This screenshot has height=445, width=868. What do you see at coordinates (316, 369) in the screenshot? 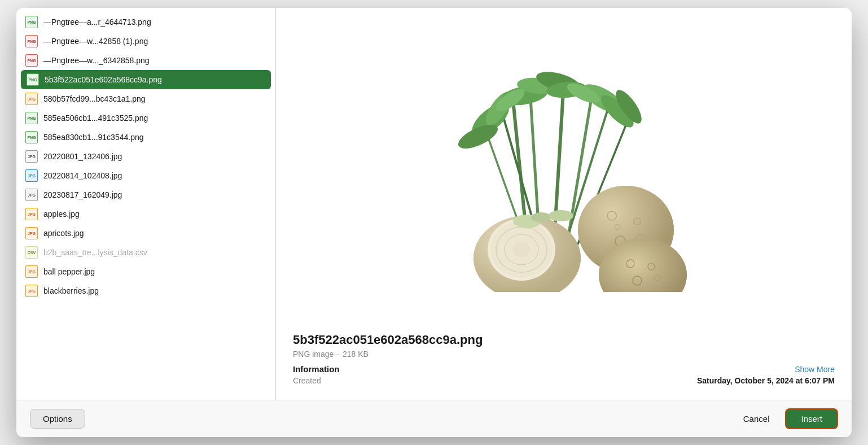
I see `info-label: Information` at bounding box center [316, 369].